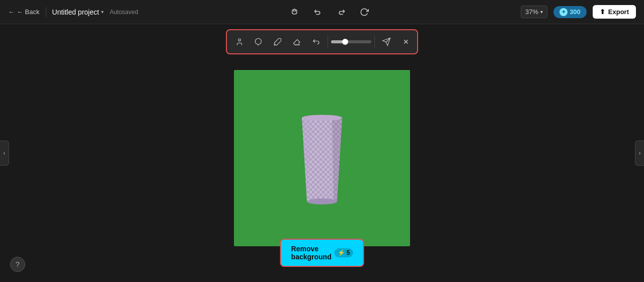 This screenshot has height=282, width=644. I want to click on send-tool, so click(386, 42).